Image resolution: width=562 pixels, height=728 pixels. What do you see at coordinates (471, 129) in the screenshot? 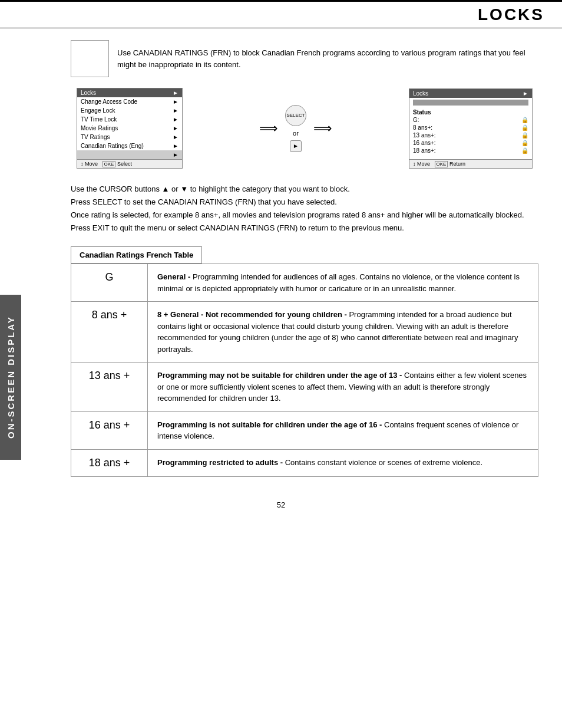
I see `right-menu: Locks ► Status G:🔒 8 ans+:🔒 13 ans+:🔒 16…` at bounding box center [471, 129].